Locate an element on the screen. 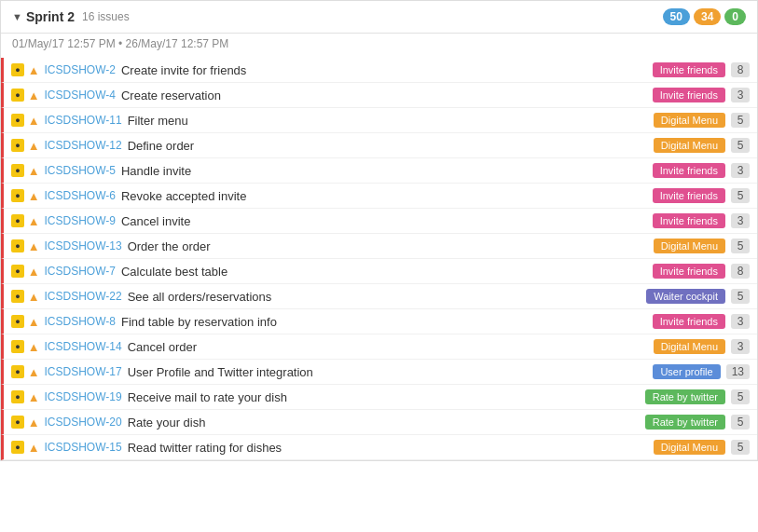 Image resolution: width=758 pixels, height=532 pixels. table-row: ● ▲ ICSDSHOW-19 Receive mail to rate you… is located at coordinates (379, 397).